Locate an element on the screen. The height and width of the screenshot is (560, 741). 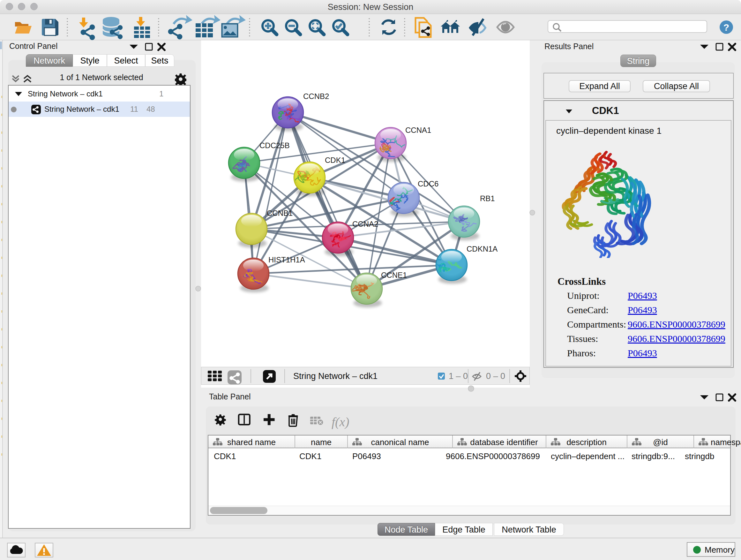
svg-text: CCNA1 is located at coordinates (418, 130).